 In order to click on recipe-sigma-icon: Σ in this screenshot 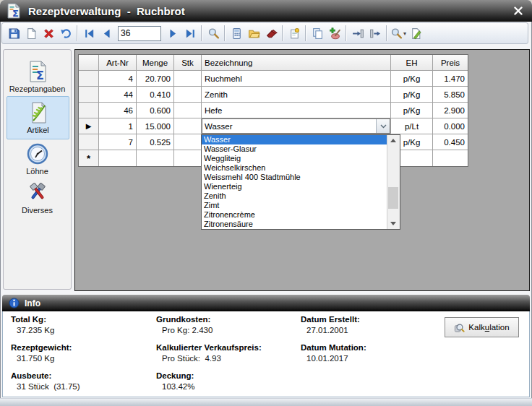, I will do `click(38, 72)`.